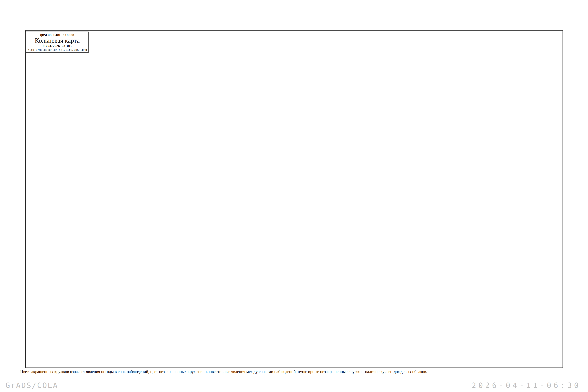 Image resolution: width=588 pixels, height=392 pixels. What do you see at coordinates (294, 372) in the screenshot?
I see `legend-caption: Цвет закрашенных кружков означает явлени…` at bounding box center [294, 372].